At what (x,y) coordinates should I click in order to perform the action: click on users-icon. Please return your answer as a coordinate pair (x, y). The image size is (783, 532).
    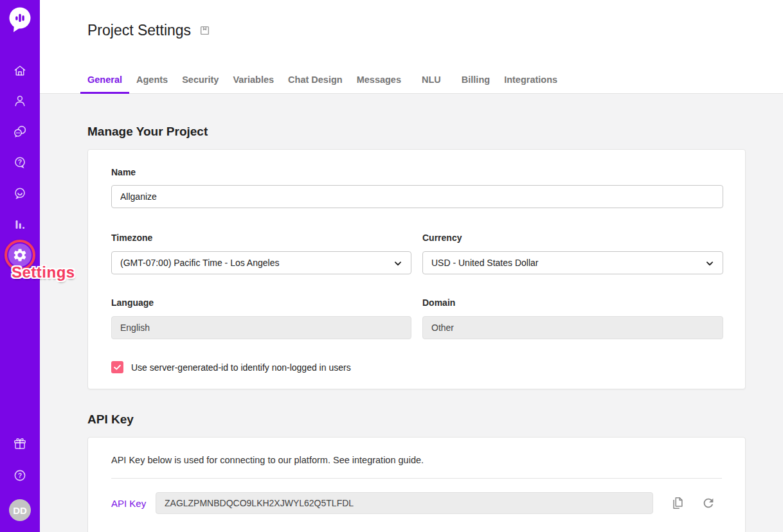
    Looking at the image, I should click on (20, 101).